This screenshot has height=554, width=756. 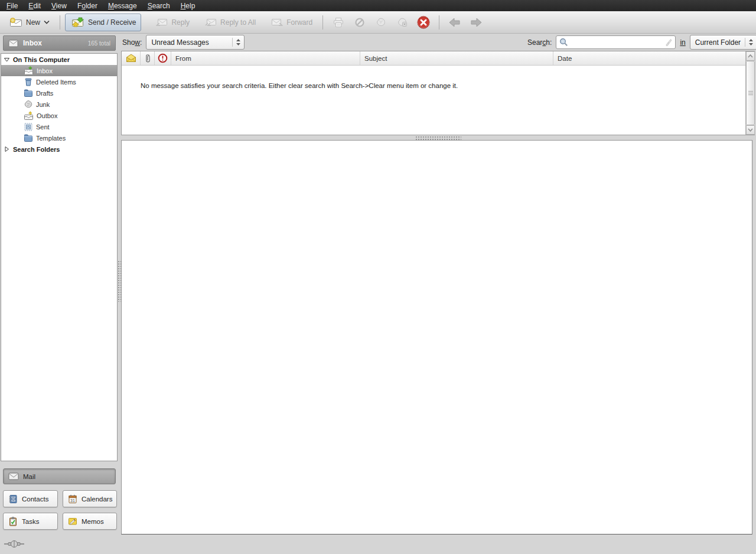 I want to click on not-junk-button, so click(x=402, y=22).